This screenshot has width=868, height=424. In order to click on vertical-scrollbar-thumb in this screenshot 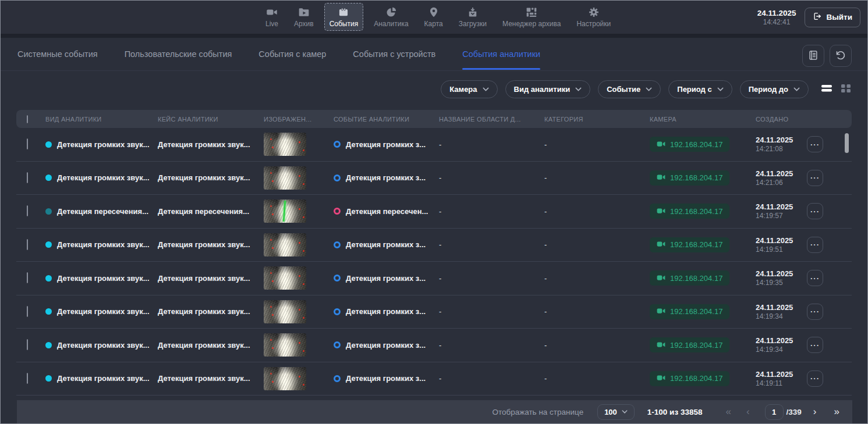, I will do `click(846, 143)`.